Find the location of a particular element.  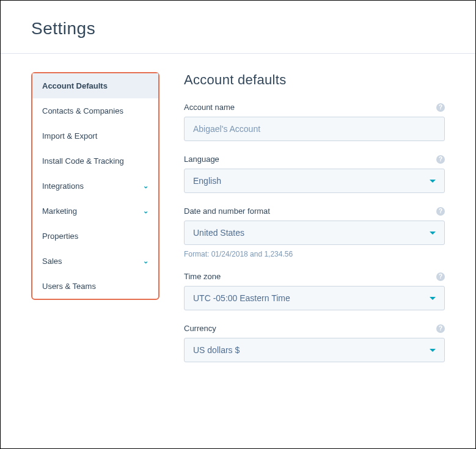

sidebar-item-sales: Sales ⌄ is located at coordinates (95, 261).